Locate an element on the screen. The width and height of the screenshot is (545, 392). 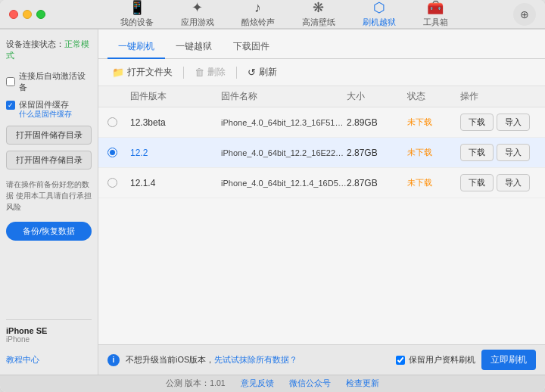
sidebar-spacer is located at coordinates (48, 280).